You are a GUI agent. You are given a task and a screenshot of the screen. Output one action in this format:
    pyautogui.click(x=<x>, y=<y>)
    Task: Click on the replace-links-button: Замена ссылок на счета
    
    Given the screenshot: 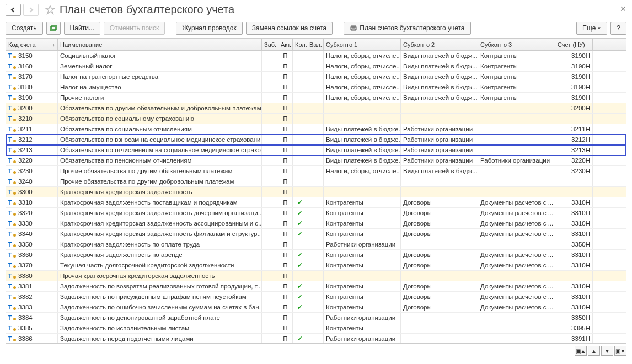 What is the action you would take?
    pyautogui.click(x=290, y=28)
    